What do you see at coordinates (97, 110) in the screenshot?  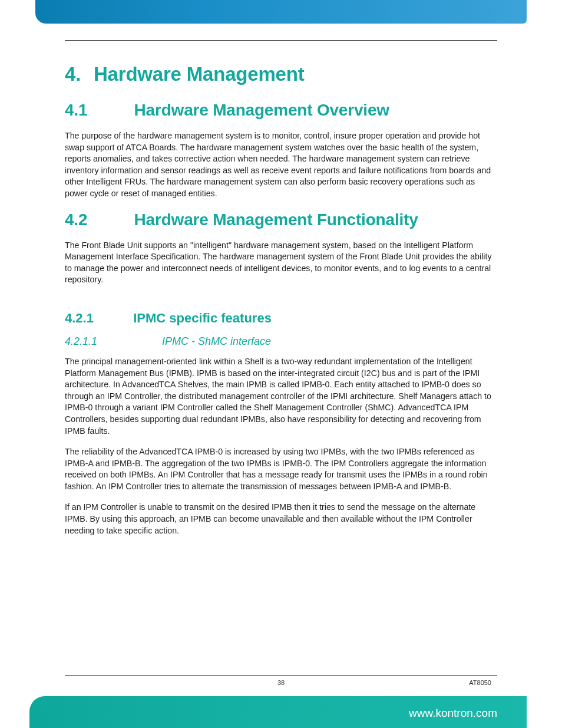 I see `heading-number: 4.1` at bounding box center [97, 110].